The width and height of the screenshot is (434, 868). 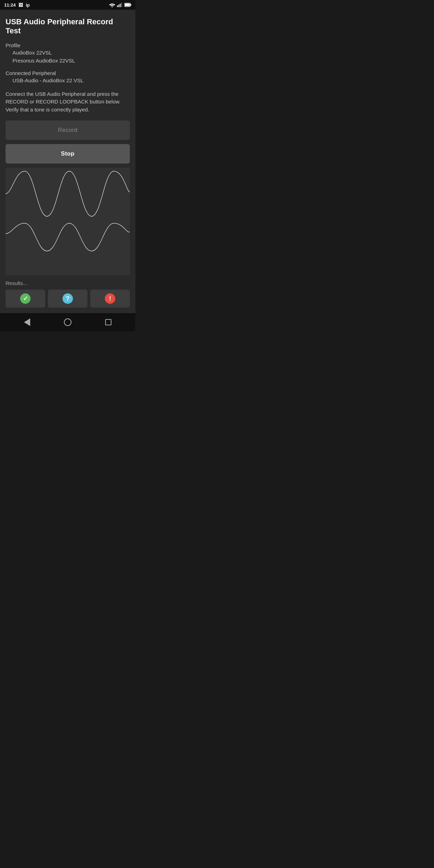 I want to click on peripheral-name: USB-Audio - AudioBox 22 VSL, so click(x=68, y=81).